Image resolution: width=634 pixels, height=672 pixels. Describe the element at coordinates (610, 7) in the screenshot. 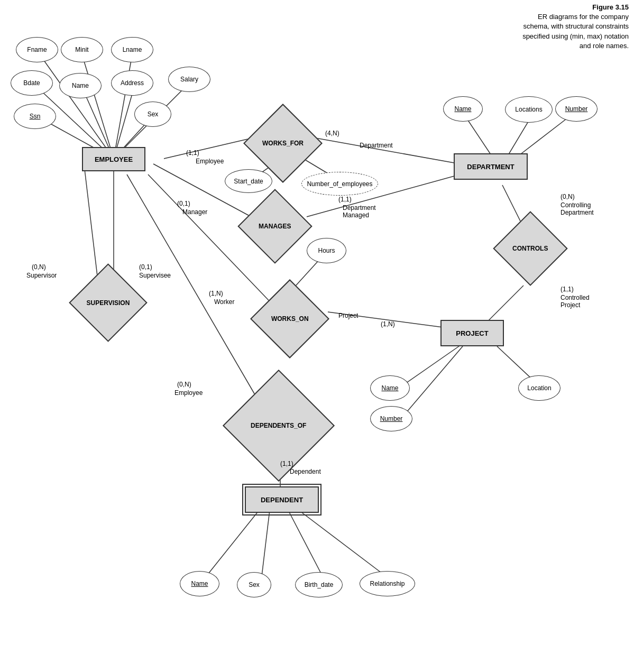

I see `figure-title: Figure 3.15` at that location.